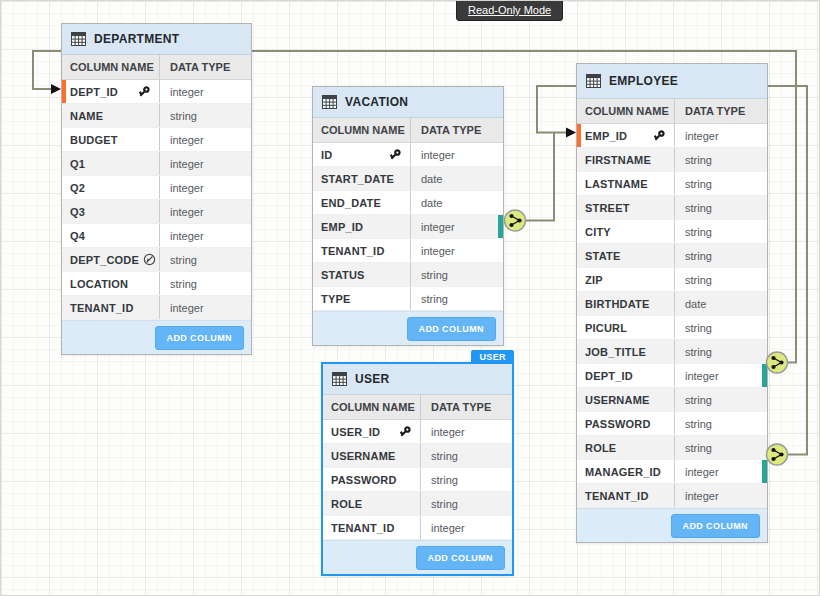 This screenshot has height=596, width=820. What do you see at coordinates (418, 504) in the screenshot?
I see `column-row-user-role: ROLEstring` at bounding box center [418, 504].